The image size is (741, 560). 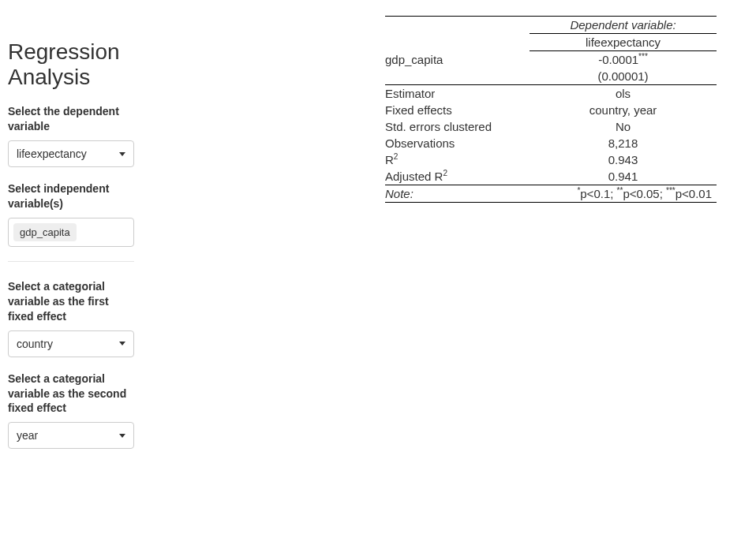 I want to click on fixed-effect-1-select: country, so click(x=71, y=344).